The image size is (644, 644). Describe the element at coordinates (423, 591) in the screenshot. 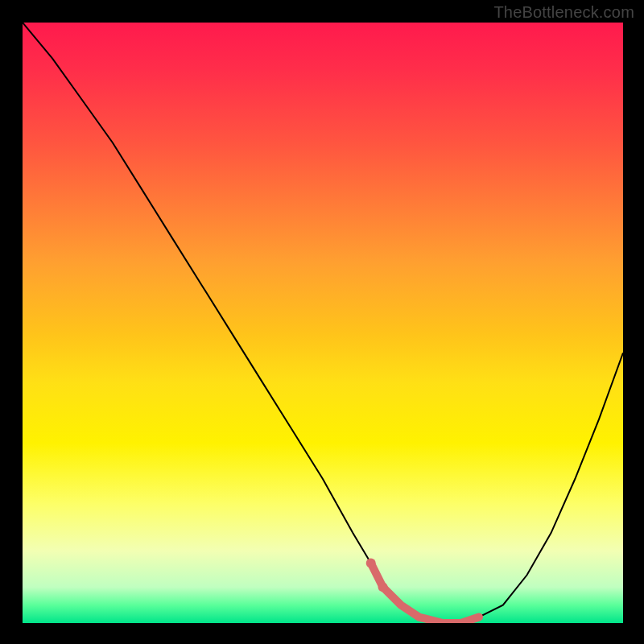

I see `highlight-region` at that location.